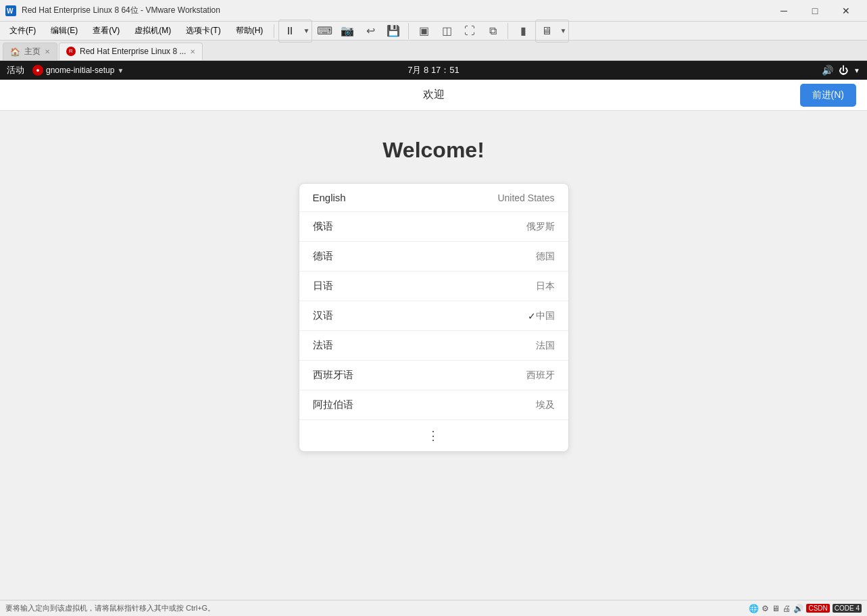 The image size is (867, 616). I want to click on lang-item-arabic: 阿拉伯语 埃及, so click(434, 405).